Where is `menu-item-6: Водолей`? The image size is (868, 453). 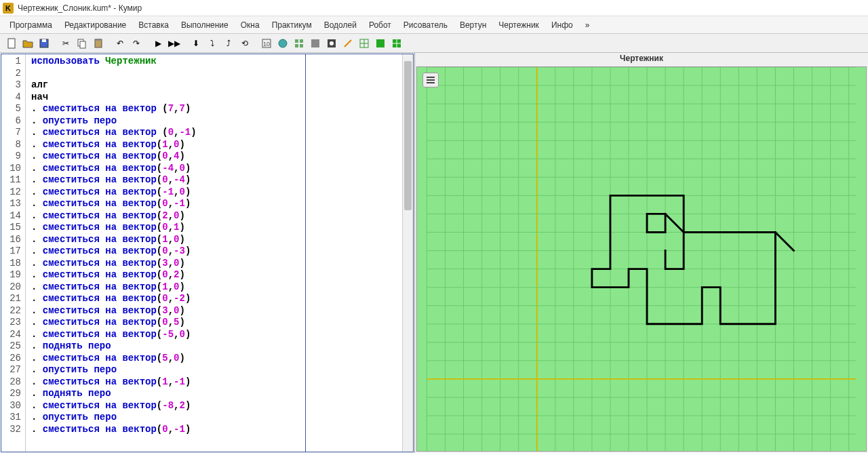 menu-item-6: Водолей is located at coordinates (340, 25).